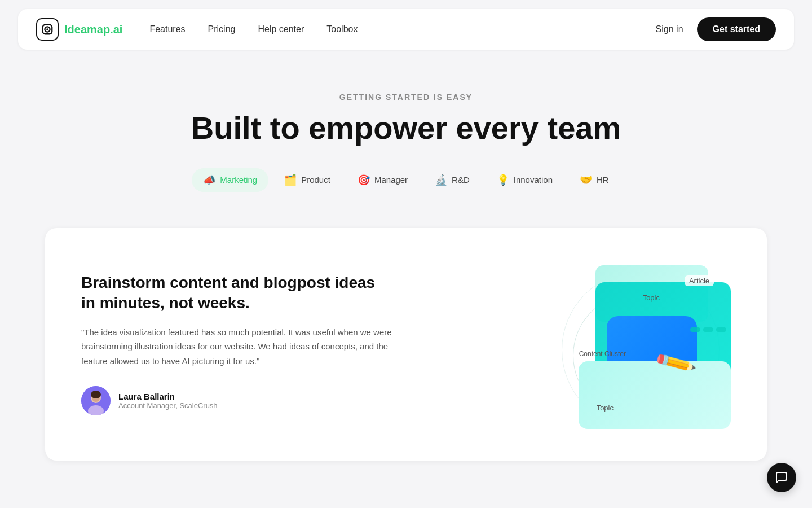  What do you see at coordinates (281, 29) in the screenshot?
I see `nav-helpcenter: Help center` at bounding box center [281, 29].